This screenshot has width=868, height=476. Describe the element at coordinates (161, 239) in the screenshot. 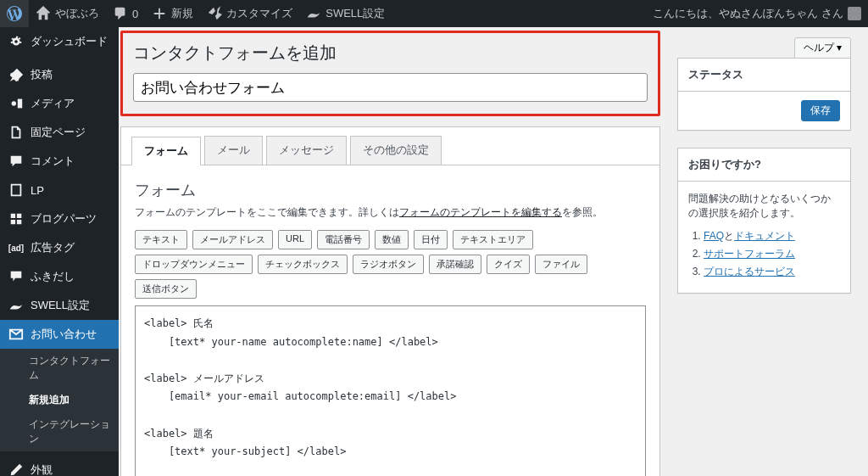

I see `tag-btn-0: テキスト` at that location.